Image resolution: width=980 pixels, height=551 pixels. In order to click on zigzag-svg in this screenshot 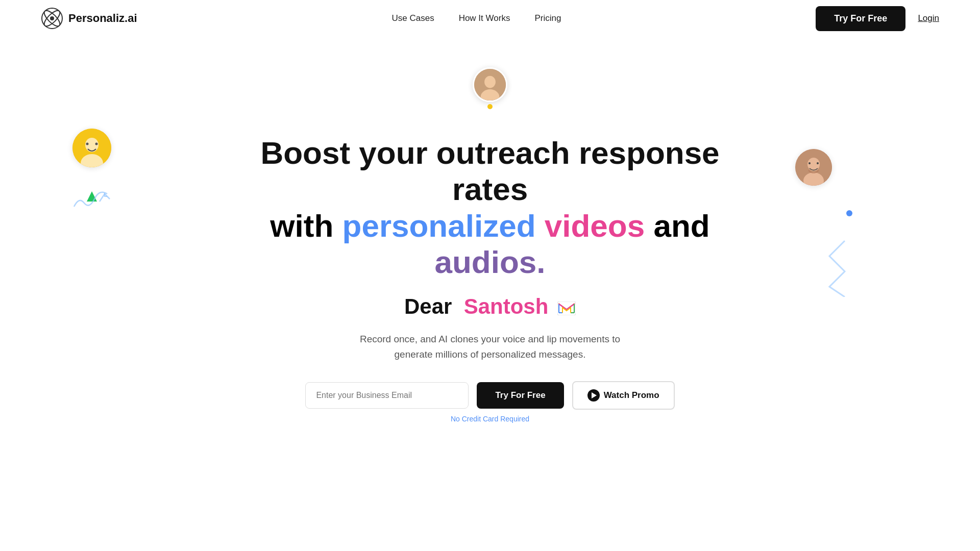, I will do `click(837, 266)`.